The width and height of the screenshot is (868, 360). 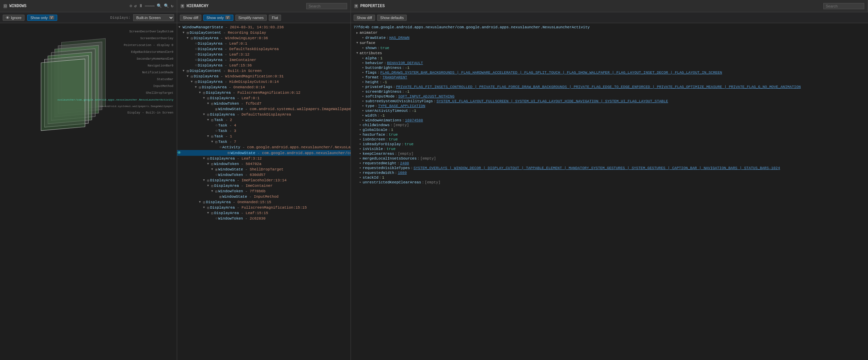 I want to click on hierarchy-search-input, so click(x=327, y=6).